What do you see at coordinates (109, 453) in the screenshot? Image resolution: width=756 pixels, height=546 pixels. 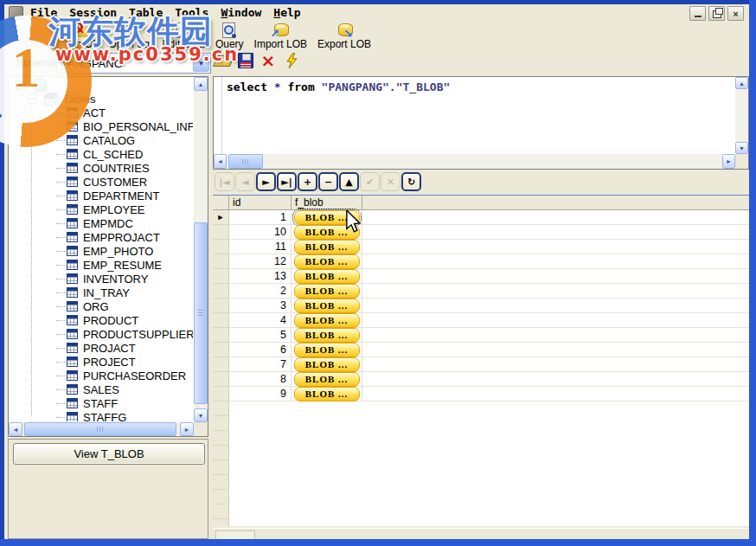 I see `view-table-button: View T_BLOB` at bounding box center [109, 453].